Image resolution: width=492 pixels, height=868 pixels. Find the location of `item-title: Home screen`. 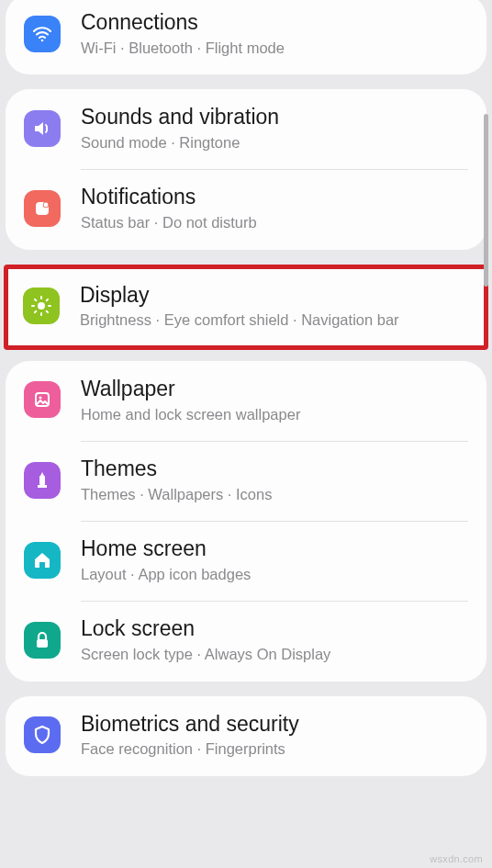

item-title: Home screen is located at coordinates (274, 549).